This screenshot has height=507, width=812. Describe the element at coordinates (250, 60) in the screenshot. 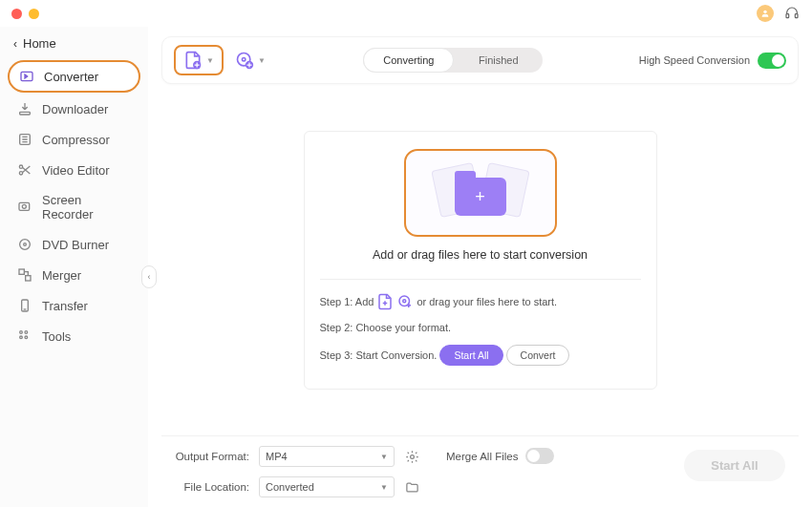

I see `add-disc-button: ▼` at that location.